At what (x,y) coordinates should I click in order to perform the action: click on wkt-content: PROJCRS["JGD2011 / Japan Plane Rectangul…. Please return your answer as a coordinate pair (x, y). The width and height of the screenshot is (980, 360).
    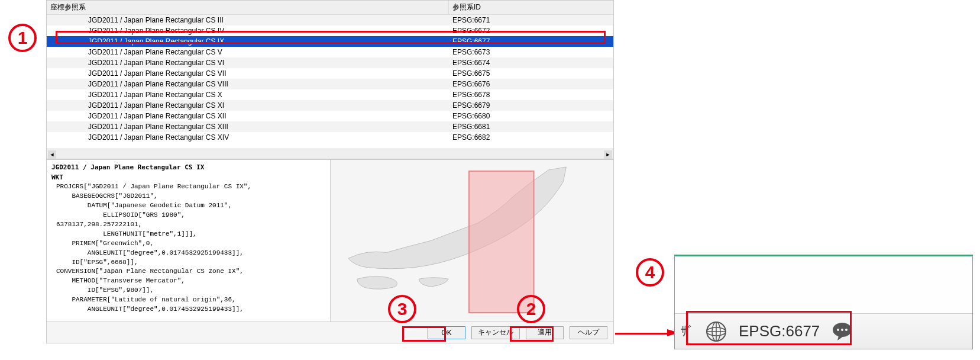
    Looking at the image, I should click on (188, 249).